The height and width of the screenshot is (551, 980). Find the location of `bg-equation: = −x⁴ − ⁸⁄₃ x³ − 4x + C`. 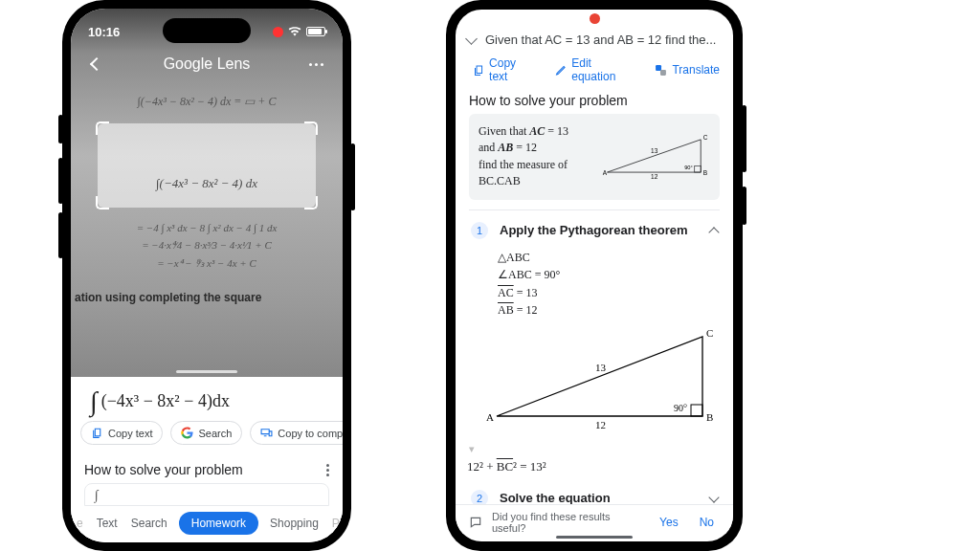

bg-equation: = −x⁴ − ⁸⁄₃ x³ − 4x + C is located at coordinates (207, 264).